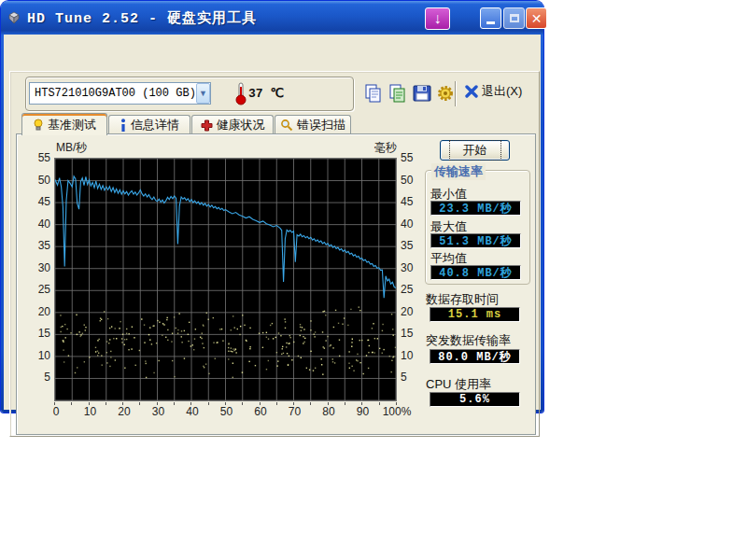 This screenshot has height=560, width=747. Describe the element at coordinates (458, 172) in the screenshot. I see `transfer-rate-title: 传输速率` at that location.